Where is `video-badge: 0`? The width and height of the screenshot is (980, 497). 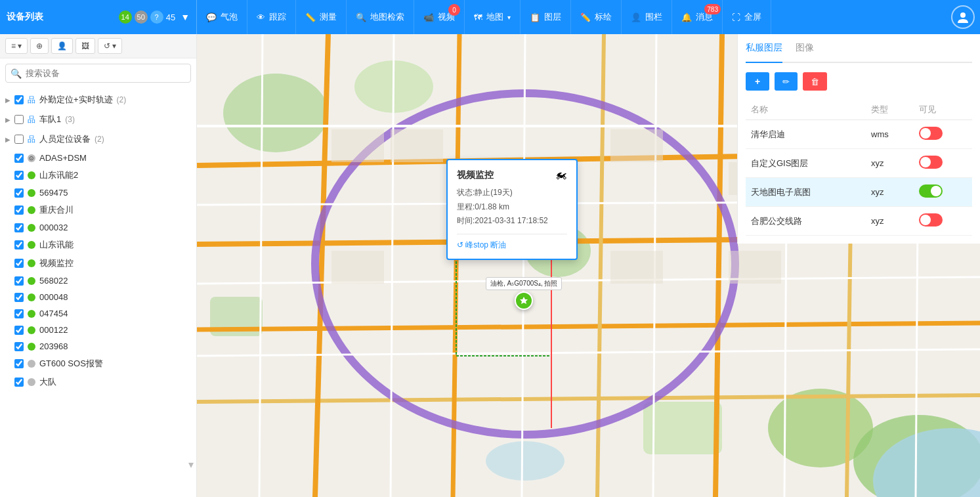 video-badge: 0 is located at coordinates (454, 10).